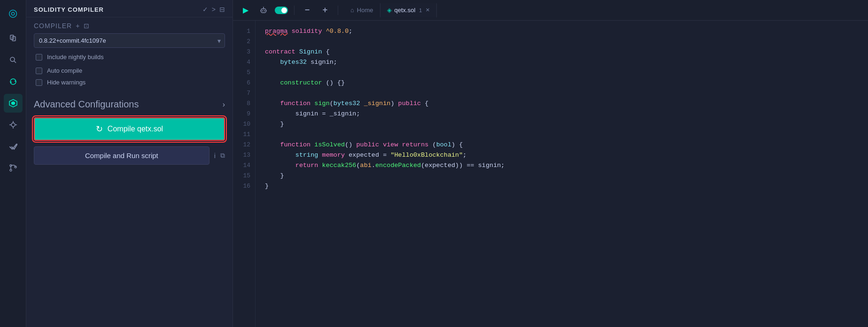 The image size is (868, 327). What do you see at coordinates (281, 10) in the screenshot?
I see `toggle-button` at bounding box center [281, 10].